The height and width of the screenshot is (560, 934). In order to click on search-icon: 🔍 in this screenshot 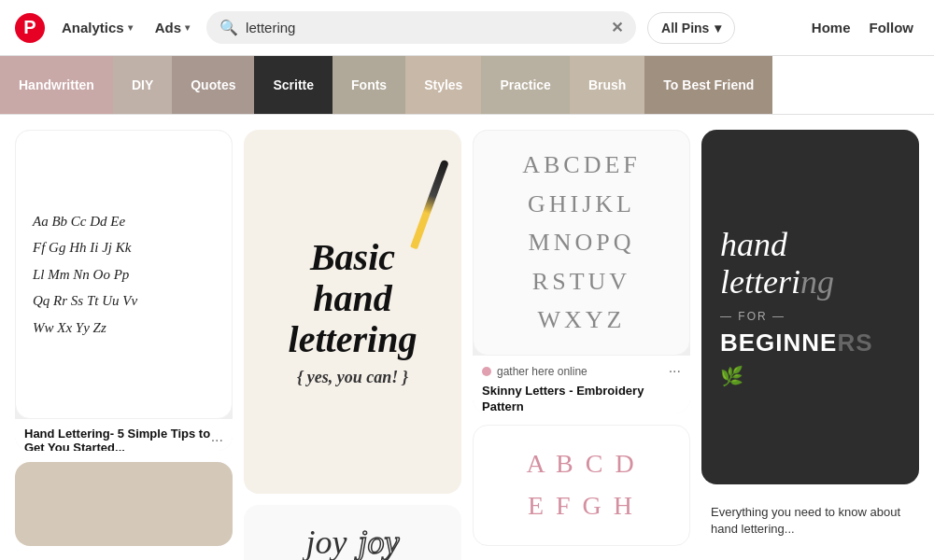, I will do `click(229, 28)`.